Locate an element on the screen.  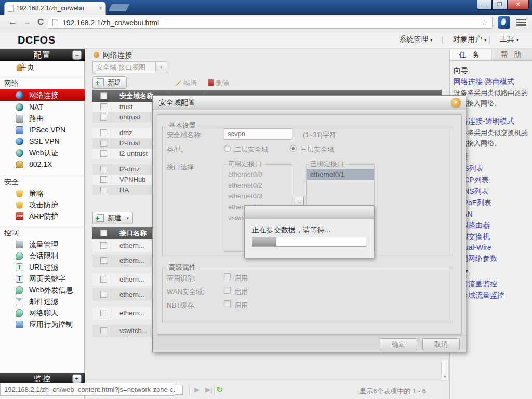
wan-zone-label: WAN安全域: is located at coordinates (185, 292).